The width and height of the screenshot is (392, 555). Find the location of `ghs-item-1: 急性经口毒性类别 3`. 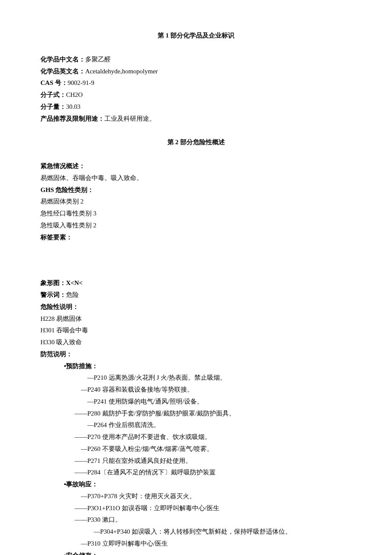

ghs-item-1: 急性经口毒性类别 3 is located at coordinates (196, 214).